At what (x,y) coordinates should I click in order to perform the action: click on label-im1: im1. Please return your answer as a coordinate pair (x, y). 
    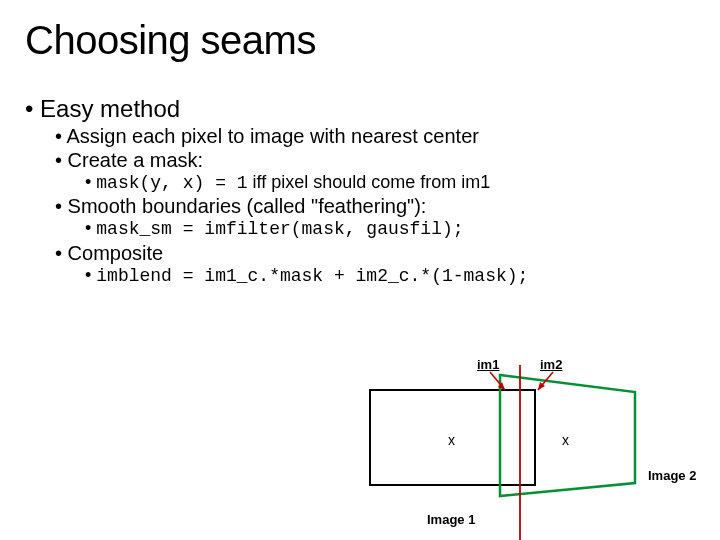
    Looking at the image, I should click on (488, 364).